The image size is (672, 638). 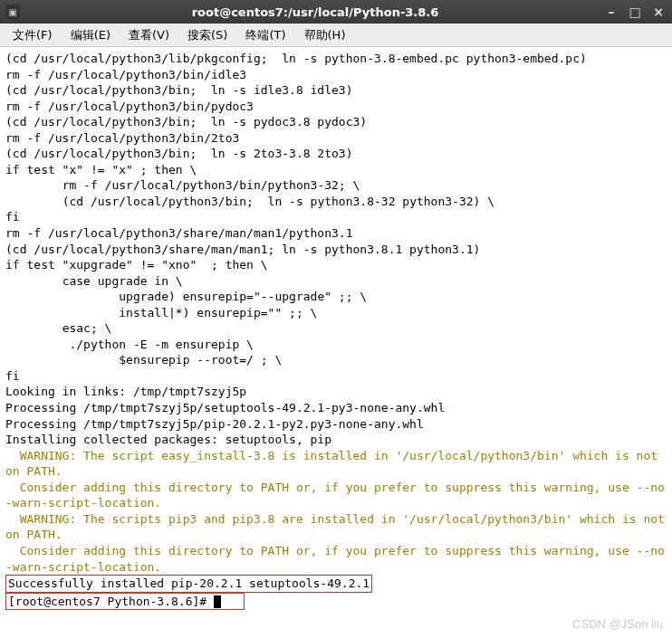 I want to click on menu-help: 帮助(H), so click(x=325, y=35).